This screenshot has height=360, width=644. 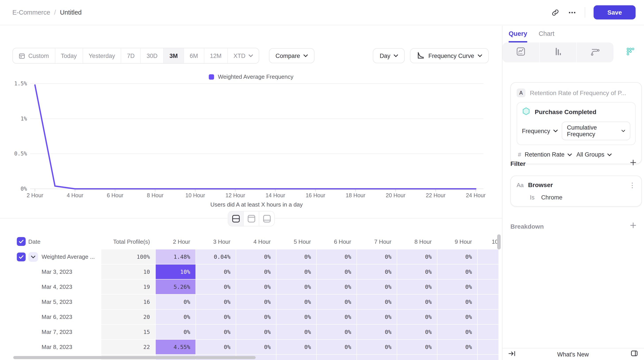 What do you see at coordinates (216, 242) in the screenshot?
I see `column-header: 3 Hour` at bounding box center [216, 242].